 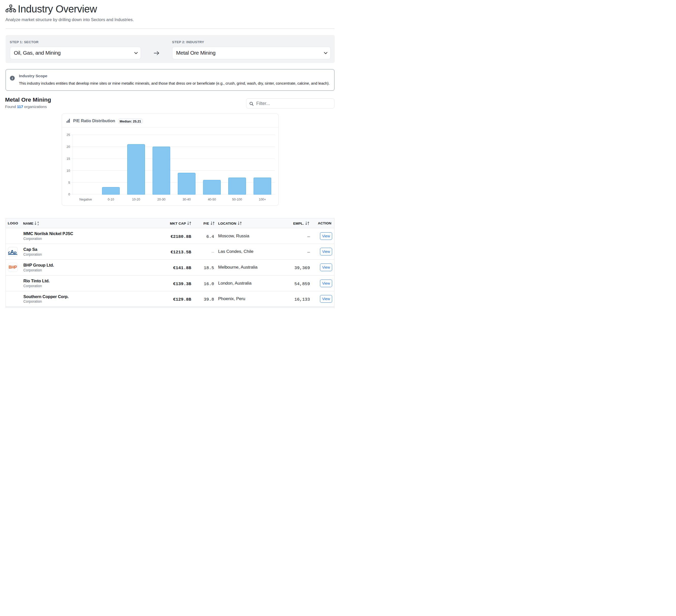 I want to click on svg-text: 100+, so click(x=262, y=199).